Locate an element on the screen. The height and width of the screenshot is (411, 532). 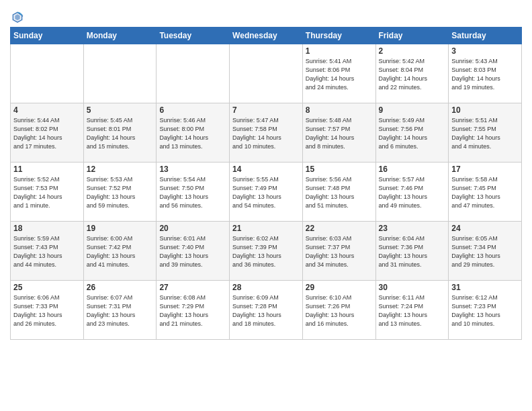
logo-icon is located at coordinates (17, 17).